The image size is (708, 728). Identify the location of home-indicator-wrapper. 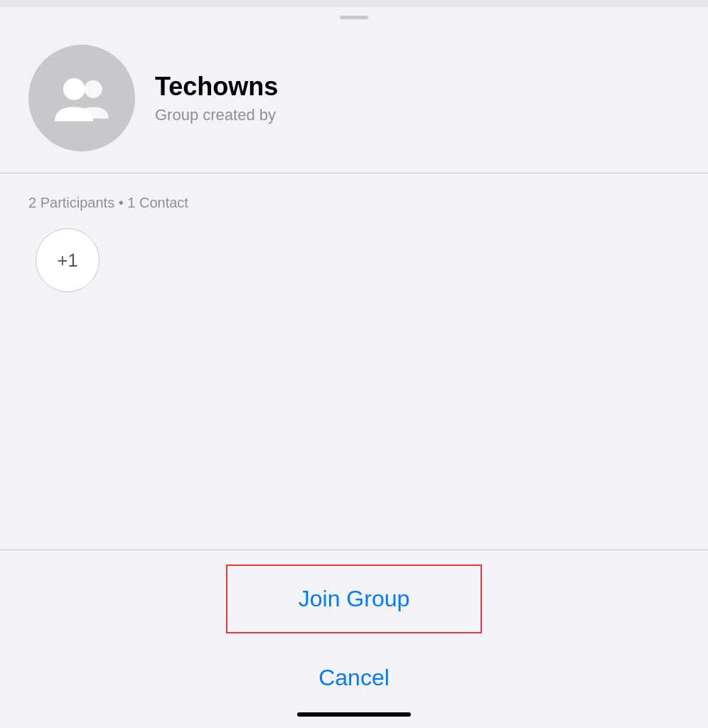
(354, 720).